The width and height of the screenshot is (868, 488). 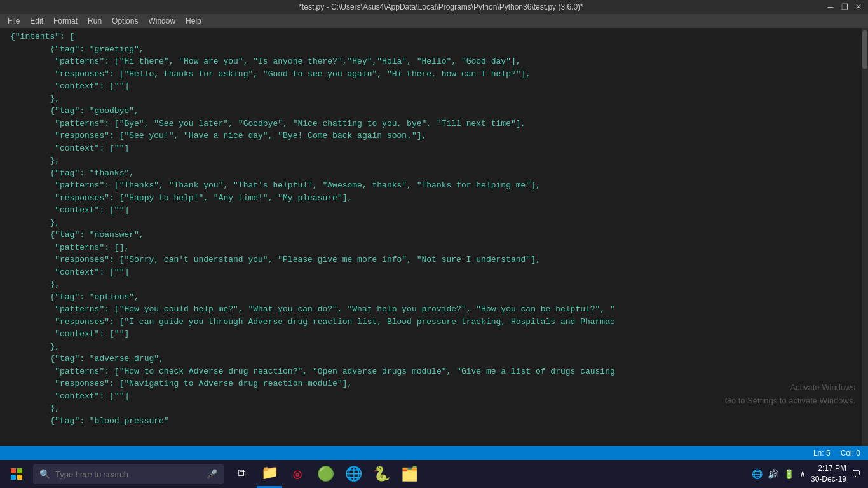 What do you see at coordinates (829, 474) in the screenshot?
I see `clock: 2:17 PM 30-Dec-19` at bounding box center [829, 474].